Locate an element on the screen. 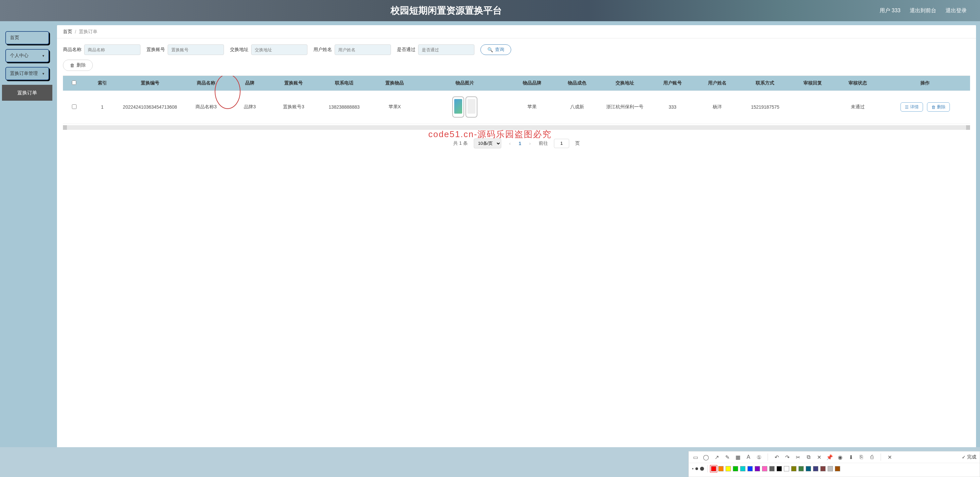 This screenshot has width=980, height=477. filter-address-input is located at coordinates (279, 50).